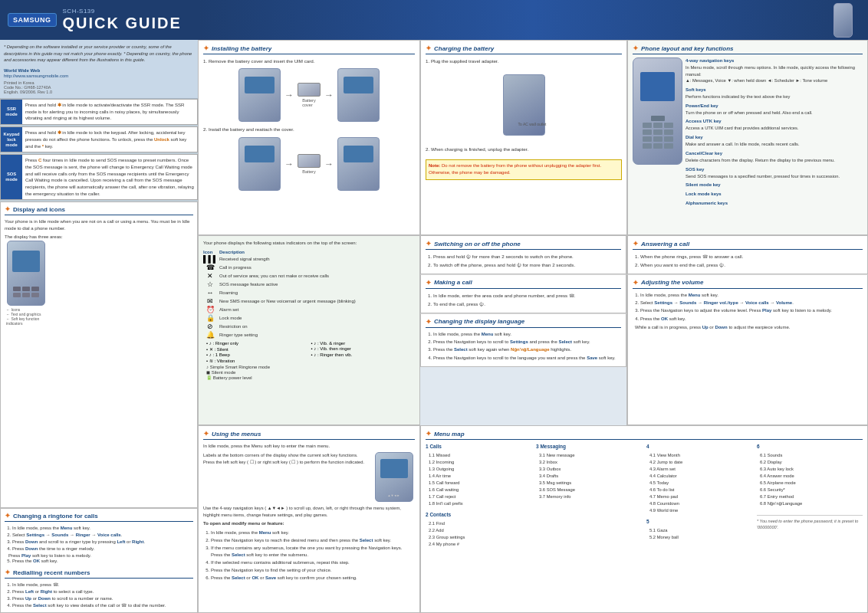  What do you see at coordinates (589, 477) in the screenshot?
I see `mm-msg-4: 3.4 Drafts` at bounding box center [589, 477].